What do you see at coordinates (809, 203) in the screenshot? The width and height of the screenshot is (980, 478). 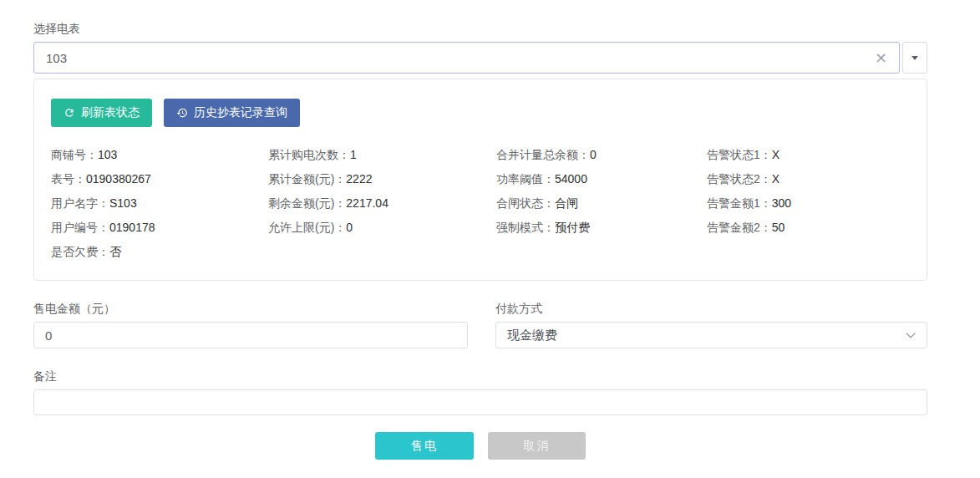 I see `info-field-alarm-amount-1: 告警金额1：300` at bounding box center [809, 203].